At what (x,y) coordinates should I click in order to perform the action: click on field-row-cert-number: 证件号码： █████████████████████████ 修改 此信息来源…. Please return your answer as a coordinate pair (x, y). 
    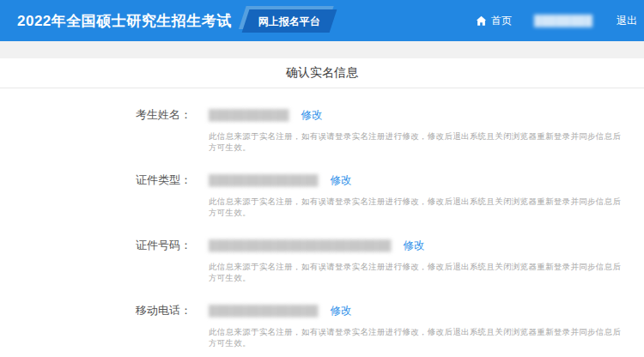
    Looking at the image, I should click on (322, 261).